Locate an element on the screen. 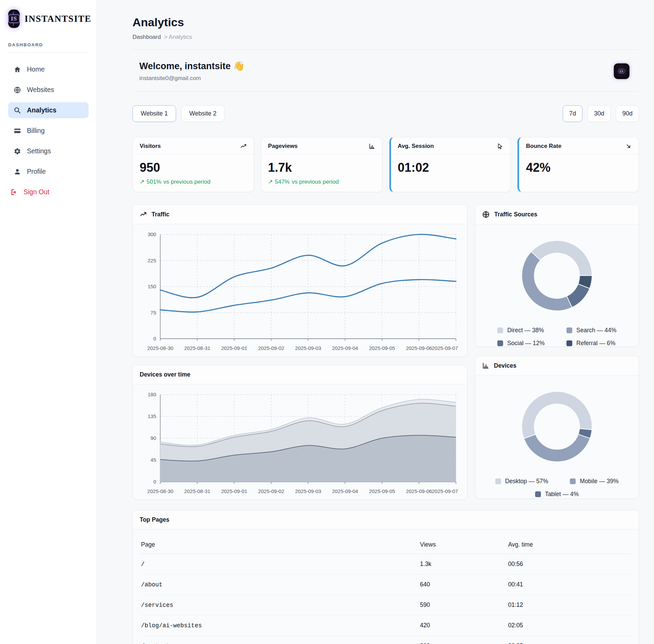 This screenshot has width=654, height=644. arrow-down-right-icon is located at coordinates (628, 146).